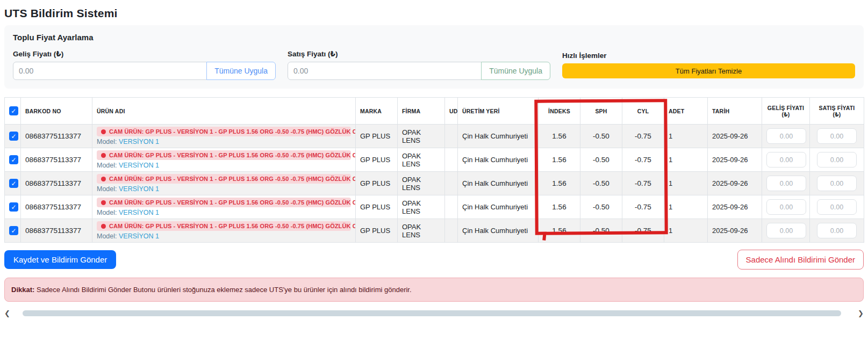 Image resolution: width=868 pixels, height=342 pixels. What do you see at coordinates (786, 111) in the screenshot?
I see `header-purchase-price: GELİŞ FİYATI (₺)` at bounding box center [786, 111].